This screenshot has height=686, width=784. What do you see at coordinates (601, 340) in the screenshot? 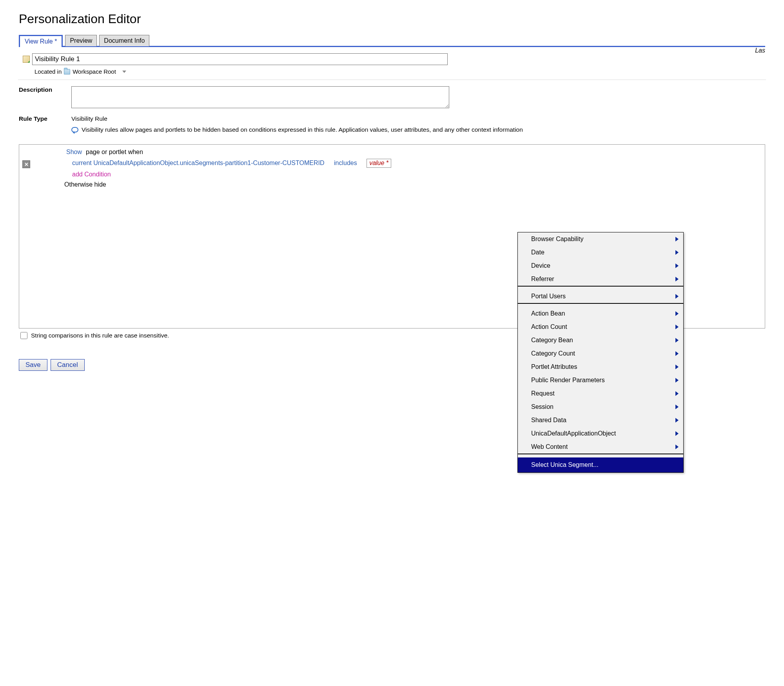
I see `dropdown-item-category-bean: Category Bean` at bounding box center [601, 340].